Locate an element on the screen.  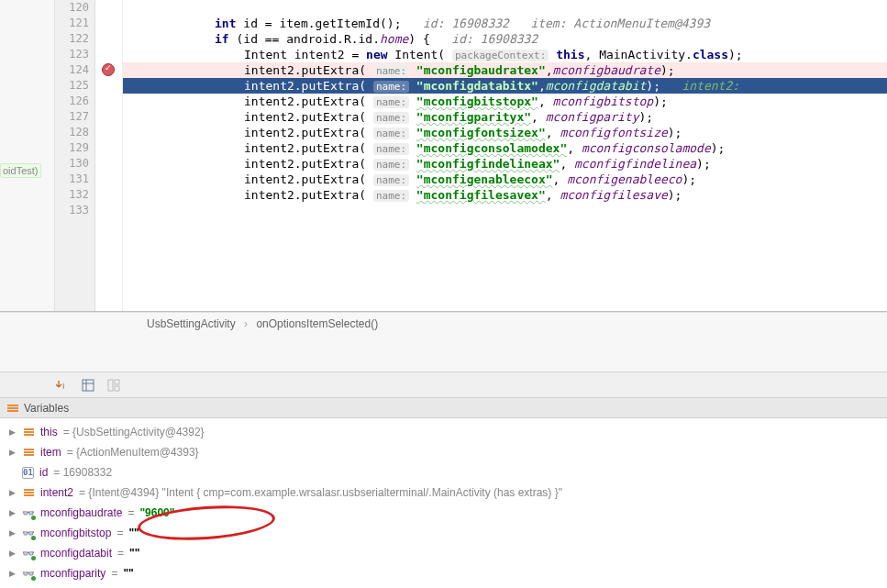
code-line: Intent intent2 = new Intent( packageCont… is located at coordinates (504, 55).